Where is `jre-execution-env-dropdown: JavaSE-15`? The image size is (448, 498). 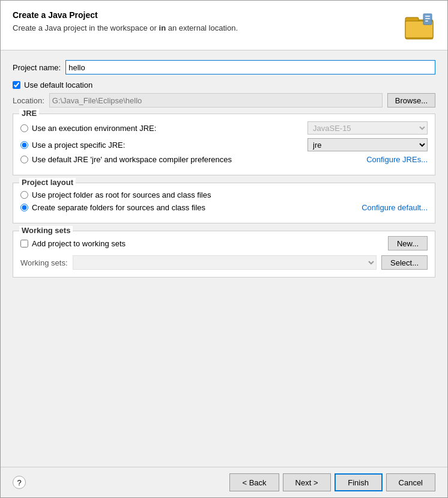
jre-execution-env-dropdown: JavaSE-15 is located at coordinates (368, 128).